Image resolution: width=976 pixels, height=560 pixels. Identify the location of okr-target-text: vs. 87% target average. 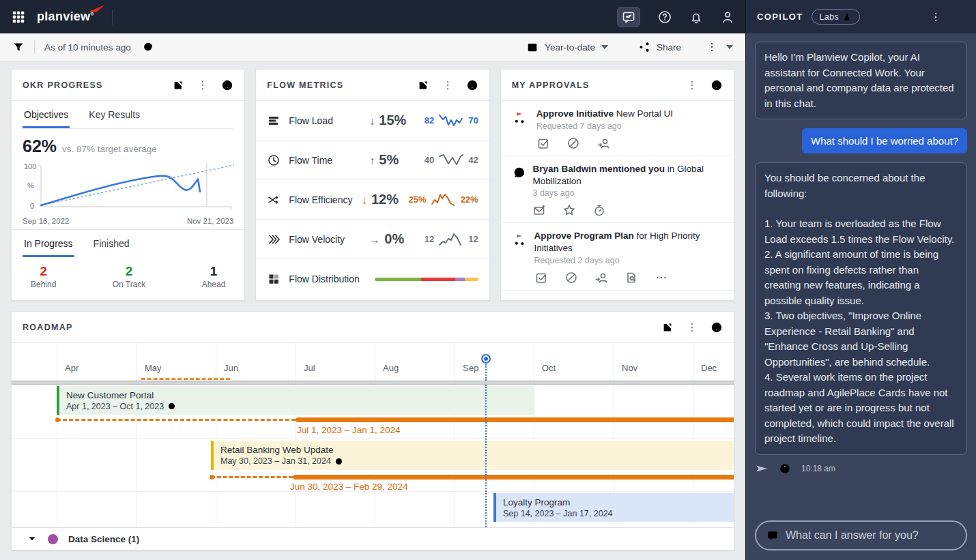
(109, 149).